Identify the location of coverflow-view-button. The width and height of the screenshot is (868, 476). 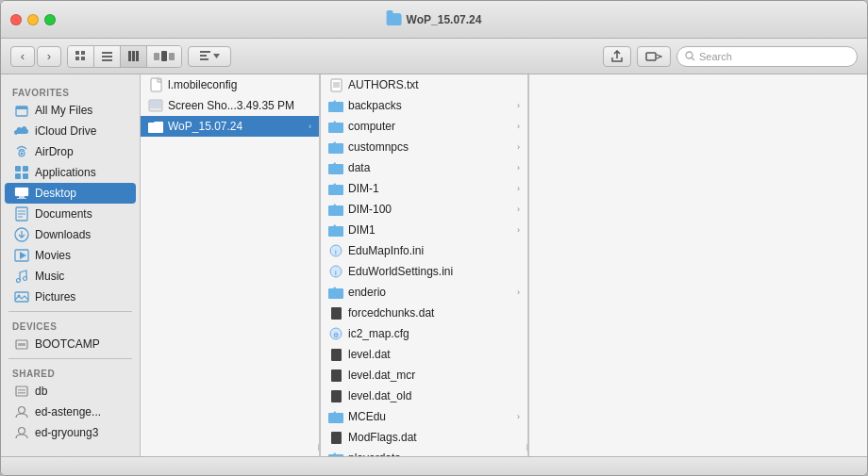
(164, 57).